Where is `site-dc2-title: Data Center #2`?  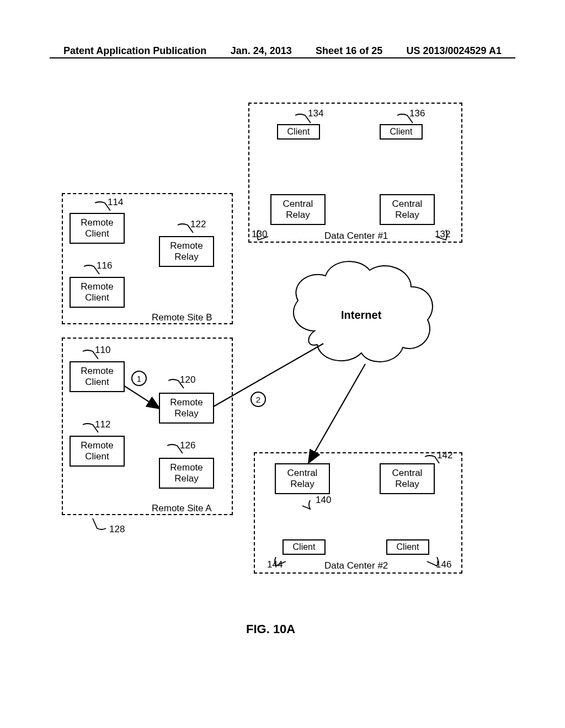
site-dc2-title: Data Center #2 is located at coordinates (356, 566).